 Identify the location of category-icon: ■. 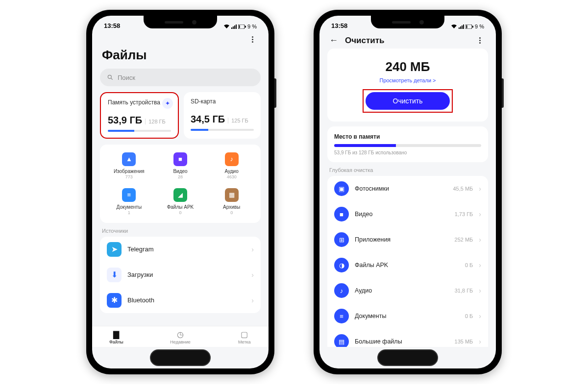
(180, 159).